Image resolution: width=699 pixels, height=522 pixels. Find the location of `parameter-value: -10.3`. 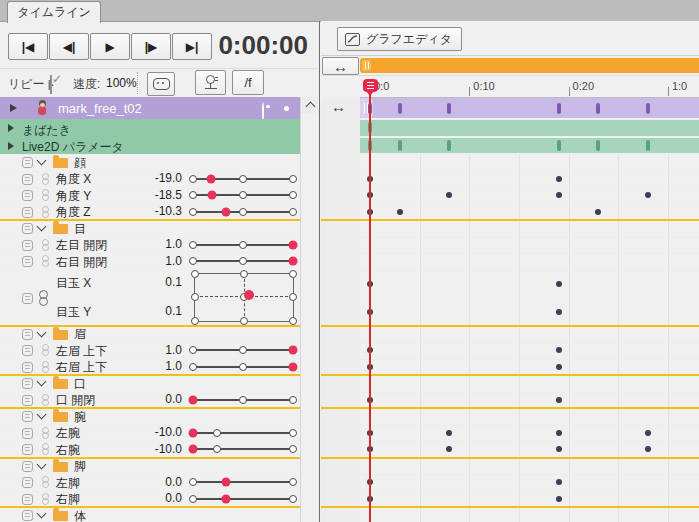

parameter-value: -10.3 is located at coordinates (157, 211).